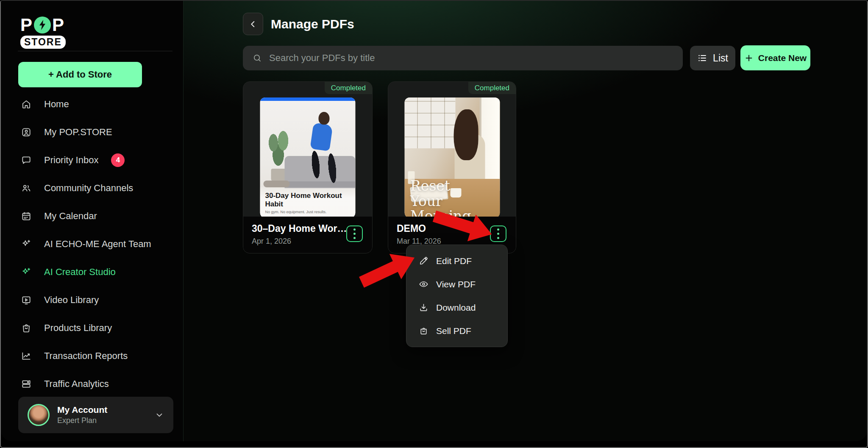 This screenshot has width=868, height=448. What do you see at coordinates (308, 99) in the screenshot?
I see `thumbnail-blue-bar` at bounding box center [308, 99].